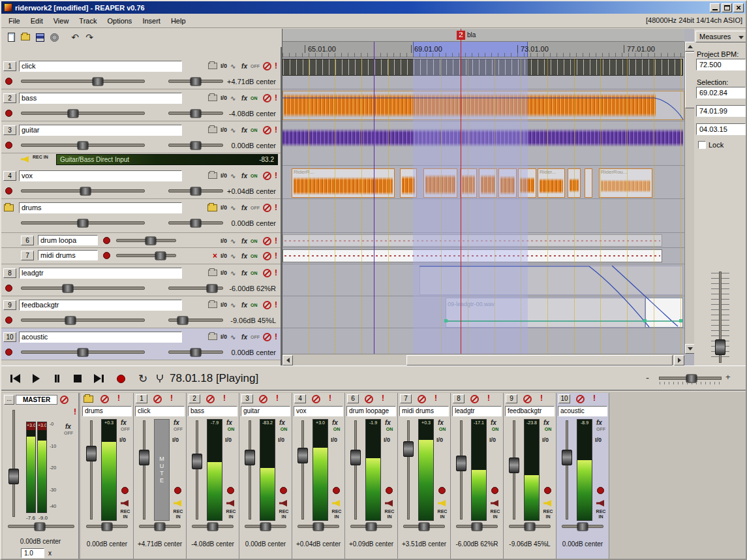 This screenshot has width=747, height=560. I want to click on marker-lane: 2 bla, so click(483, 35).